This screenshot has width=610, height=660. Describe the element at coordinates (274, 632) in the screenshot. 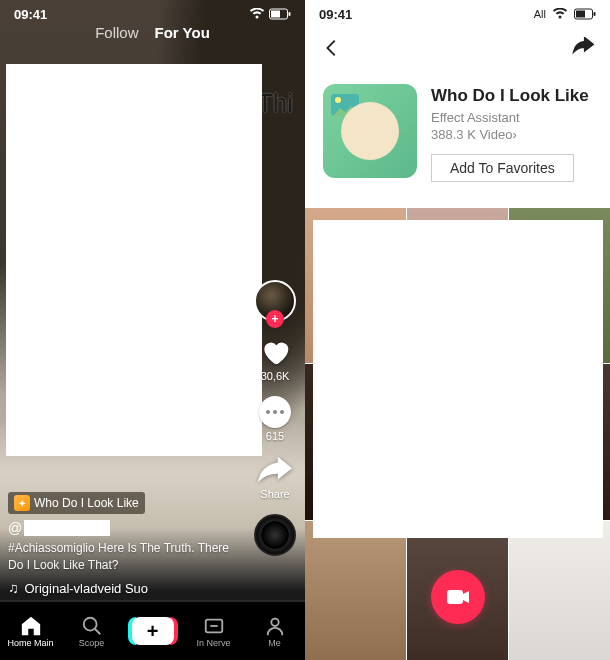

I see `nav-me: Me` at that location.